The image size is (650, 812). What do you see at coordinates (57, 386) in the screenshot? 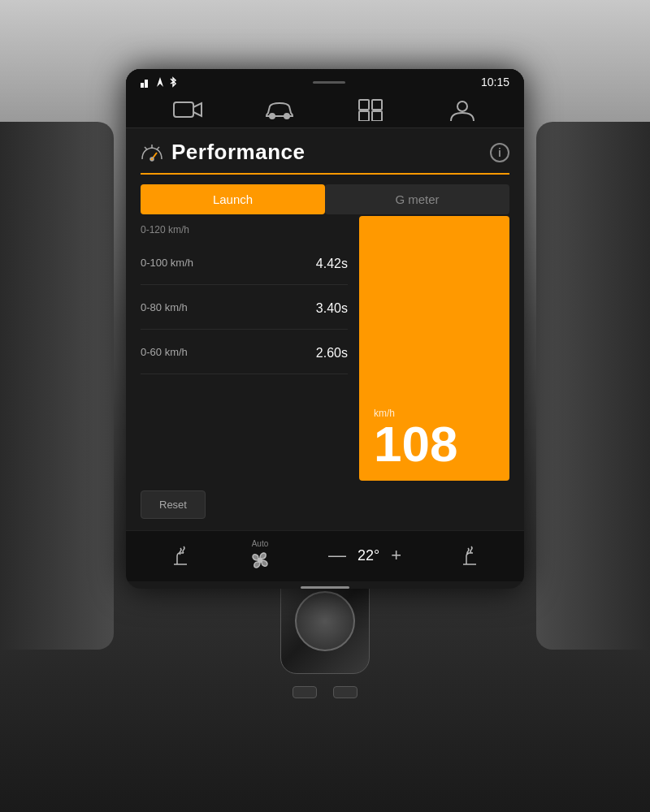
I see `interior-left-panel` at bounding box center [57, 386].